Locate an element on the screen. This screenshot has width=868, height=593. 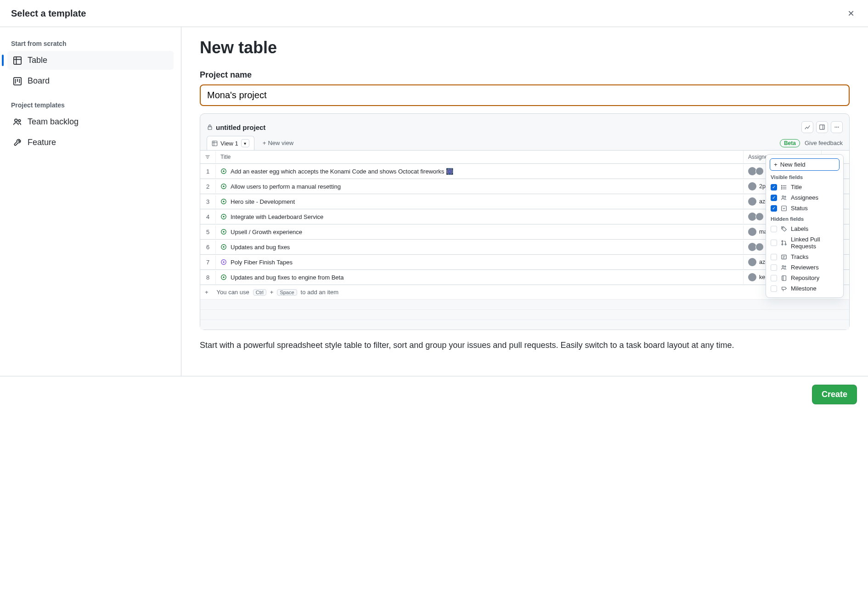
tab-view-1: View 1 ▾ is located at coordinates (231, 143).